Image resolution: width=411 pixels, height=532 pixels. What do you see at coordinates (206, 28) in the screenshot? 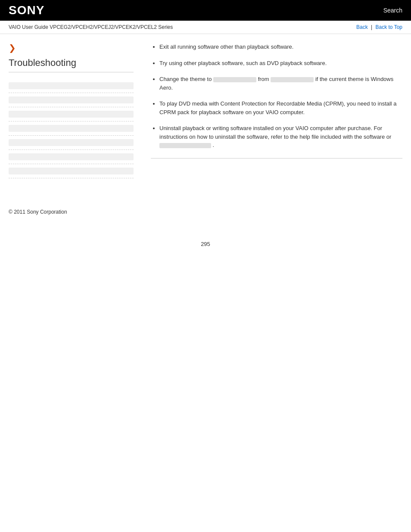
I see `breadcrumb-bar: VAIO User Guide VPCEG2/VPCEH2/VPCEJ2/VPC…` at bounding box center [206, 28].